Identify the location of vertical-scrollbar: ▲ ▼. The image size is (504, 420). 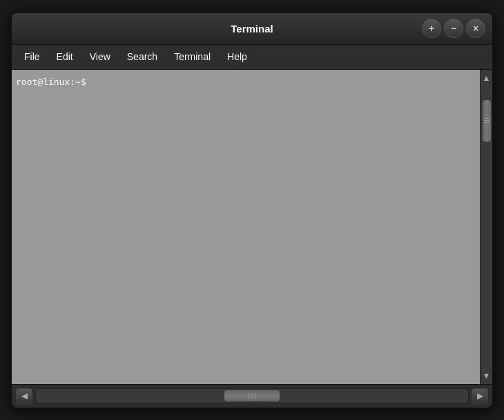
(486, 227).